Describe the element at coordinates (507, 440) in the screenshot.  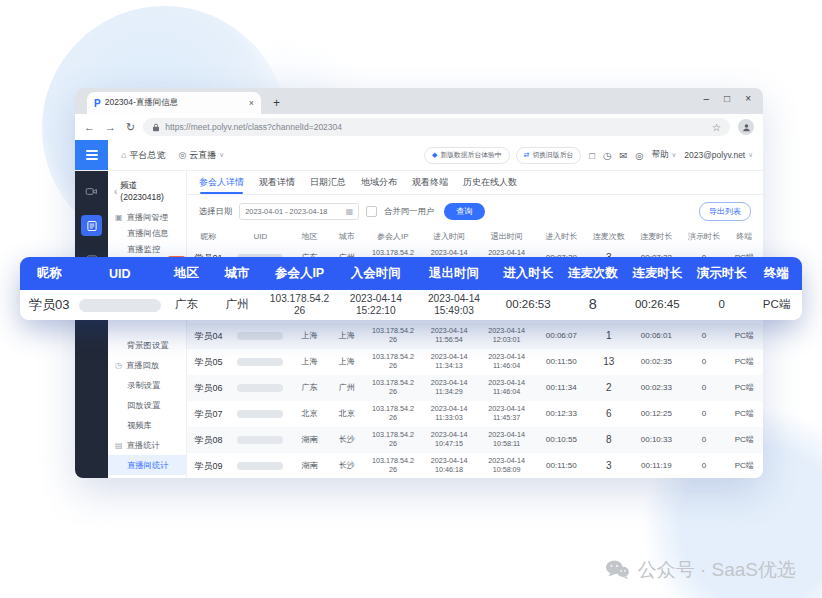
I see `leave-cell: 2023-04-1410:58:11` at that location.